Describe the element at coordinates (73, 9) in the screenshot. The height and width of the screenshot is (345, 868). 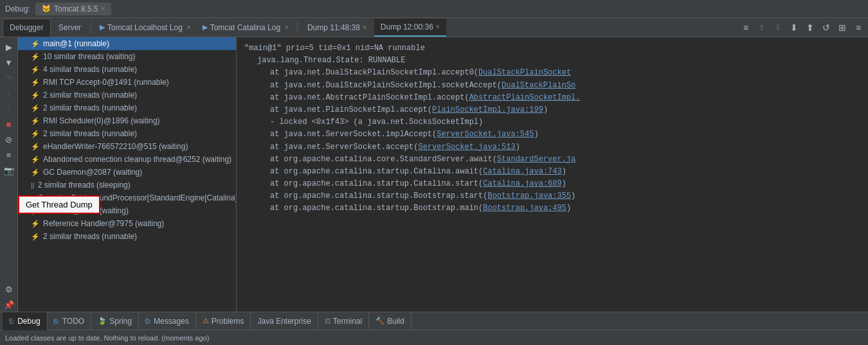
I see `title-tab: 🐱 Tomcat 8.5.5 ×` at that location.